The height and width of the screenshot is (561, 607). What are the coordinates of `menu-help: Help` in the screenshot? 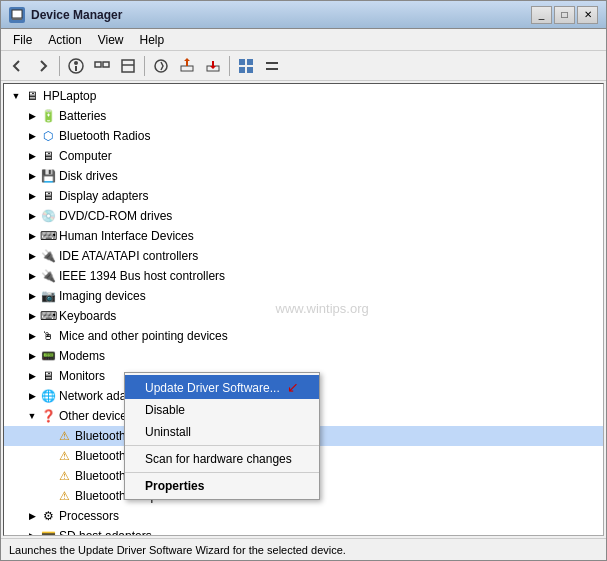 It's located at (152, 40).